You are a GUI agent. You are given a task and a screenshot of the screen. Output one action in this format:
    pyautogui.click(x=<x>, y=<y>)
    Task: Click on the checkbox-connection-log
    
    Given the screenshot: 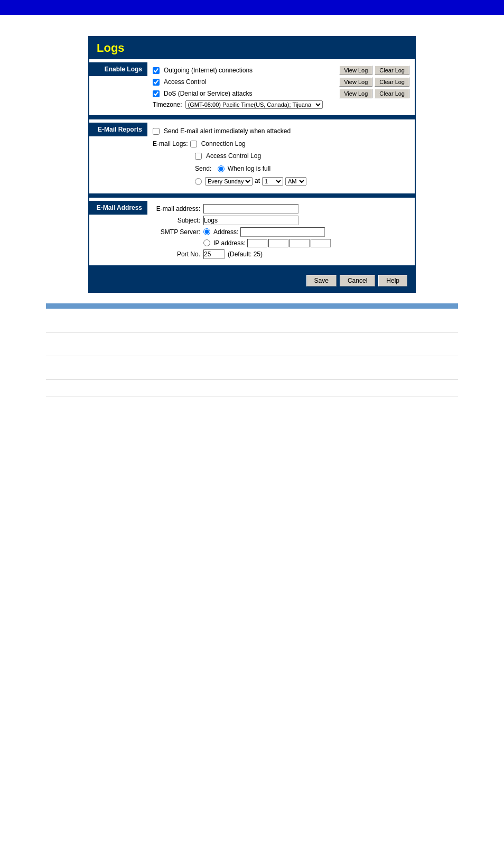 What is the action you would take?
    pyautogui.click(x=193, y=144)
    